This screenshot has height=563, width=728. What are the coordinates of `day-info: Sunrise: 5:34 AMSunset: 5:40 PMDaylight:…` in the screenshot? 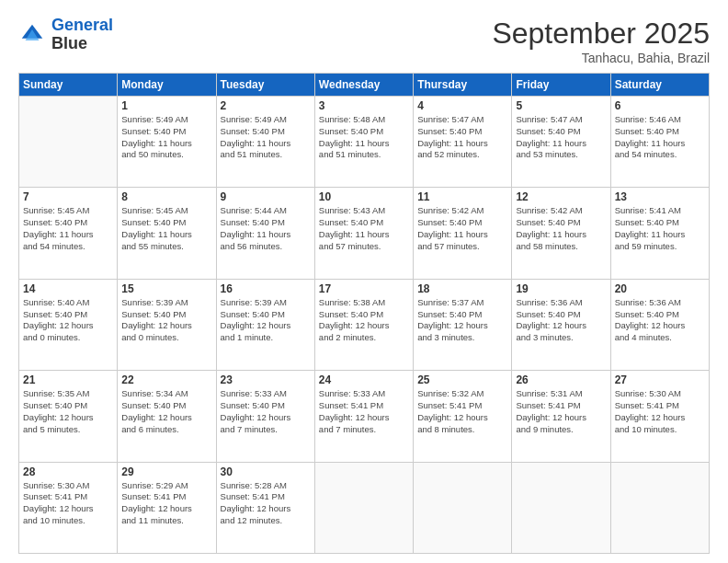 It's located at (166, 412).